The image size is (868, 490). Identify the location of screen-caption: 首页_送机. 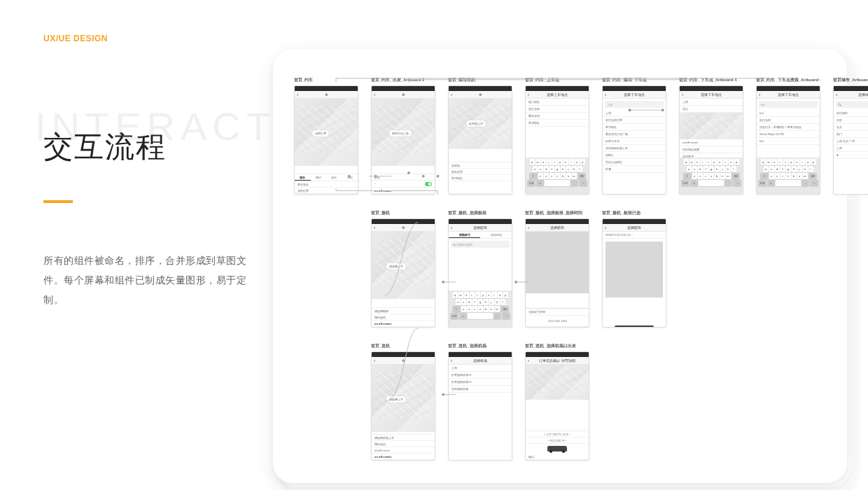
(403, 346).